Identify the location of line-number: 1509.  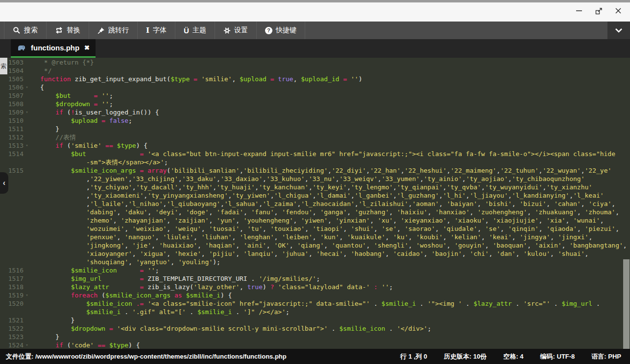
(12, 113).